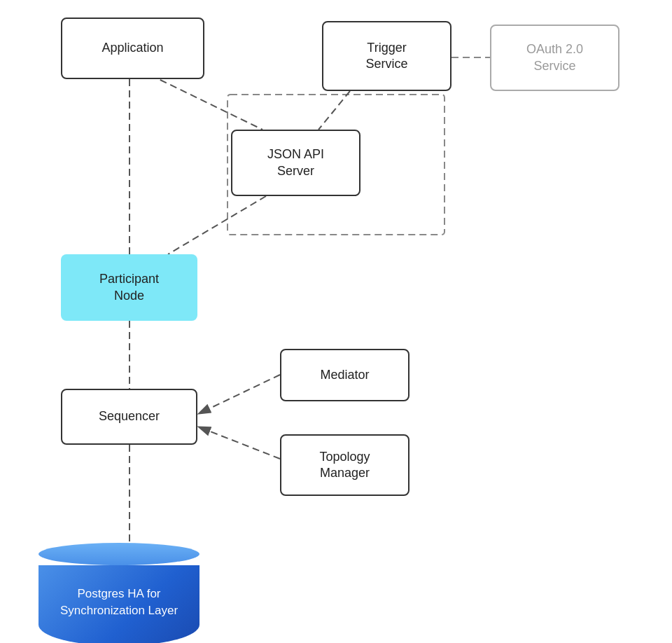 The height and width of the screenshot is (643, 672). I want to click on trigger-service-node: TriggerService, so click(386, 56).